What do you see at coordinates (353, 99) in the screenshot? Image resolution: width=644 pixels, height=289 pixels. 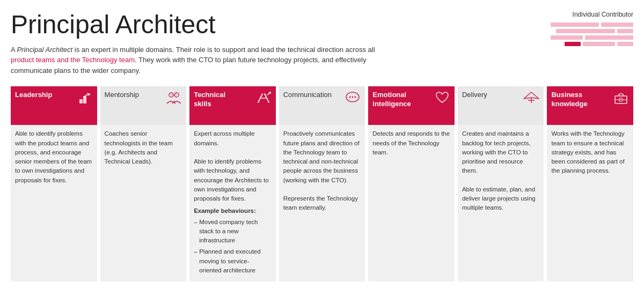 I see `communication-icon` at bounding box center [353, 99].